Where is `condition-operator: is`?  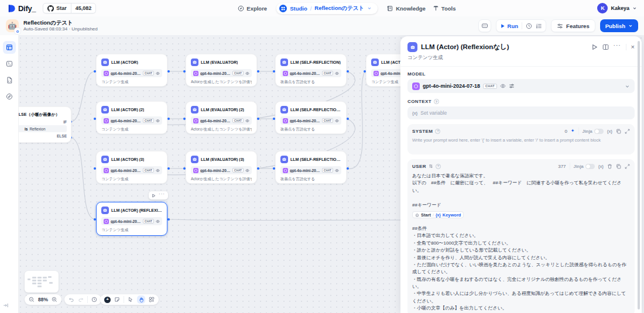 condition-operator: is is located at coordinates (26, 129).